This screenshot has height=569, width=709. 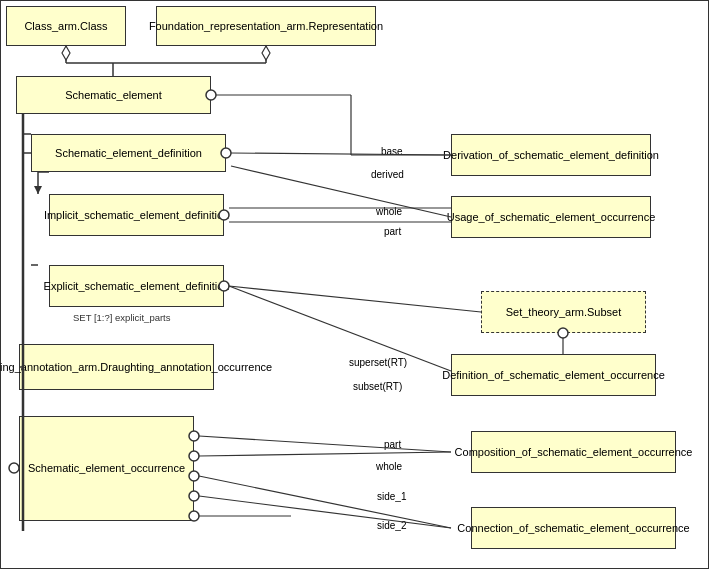 I want to click on part-label: part, so click(x=392, y=232).